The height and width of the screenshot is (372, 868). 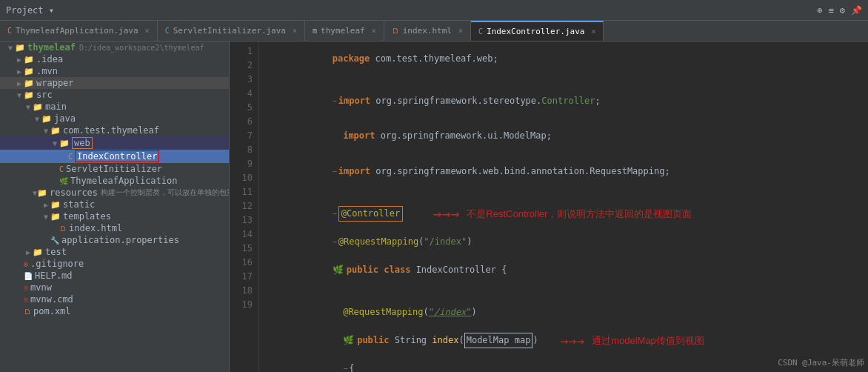 I want to click on ann-reqmap: @RequestMapping, so click(x=378, y=242).